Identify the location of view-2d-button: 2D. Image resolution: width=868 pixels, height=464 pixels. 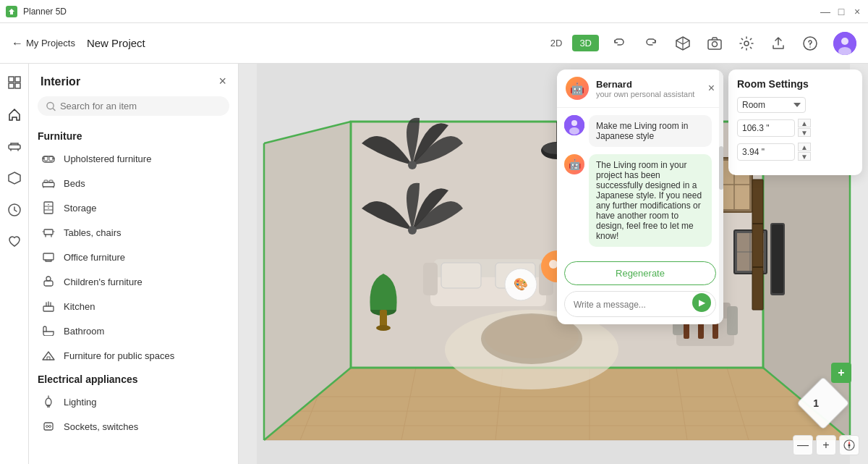
(557, 43).